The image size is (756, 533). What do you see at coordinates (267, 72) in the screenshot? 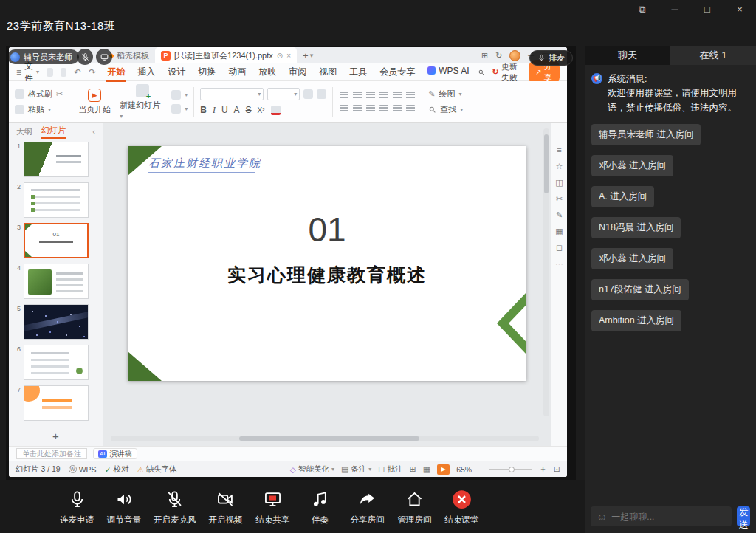
I see `ribbon-tab: 放映` at bounding box center [267, 72].